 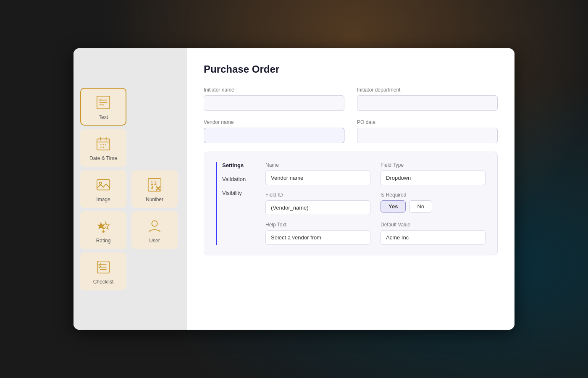 What do you see at coordinates (103, 200) in the screenshot?
I see `sidebar-item-image-label: Image` at bounding box center [103, 200].